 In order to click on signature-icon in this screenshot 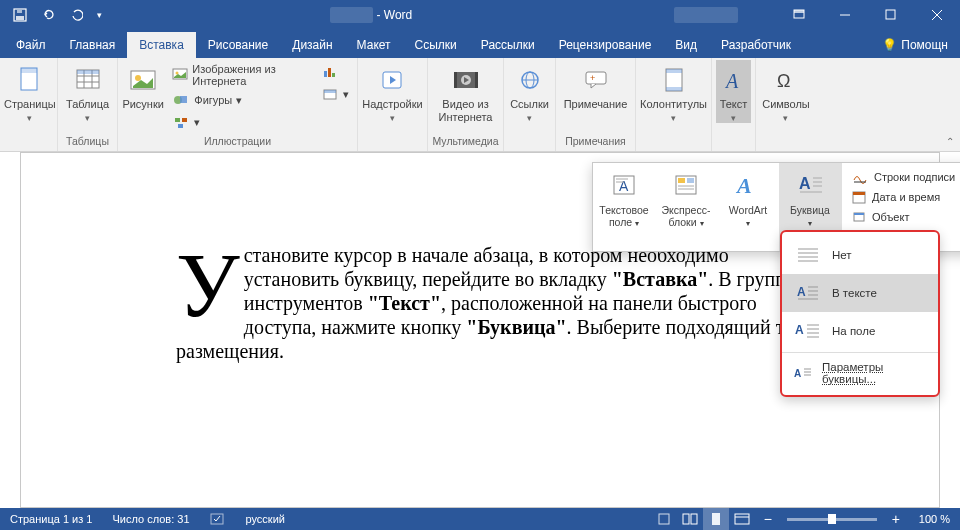, I will do `click(860, 177)`.